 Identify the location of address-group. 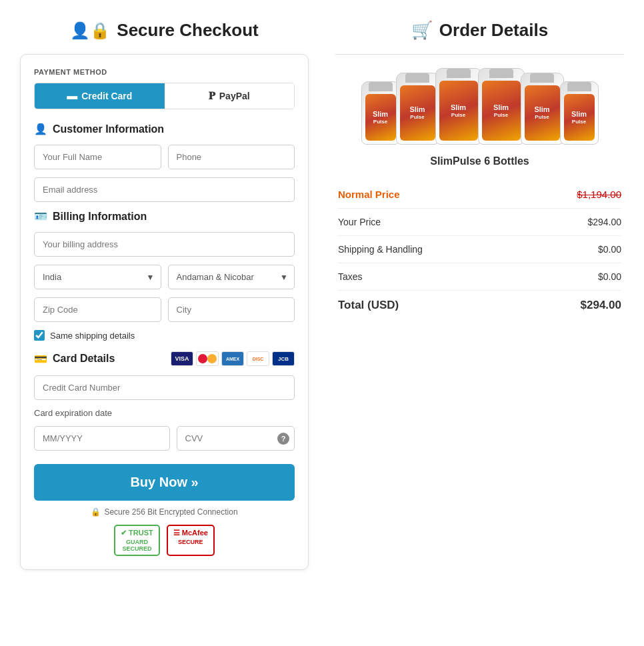
(164, 244).